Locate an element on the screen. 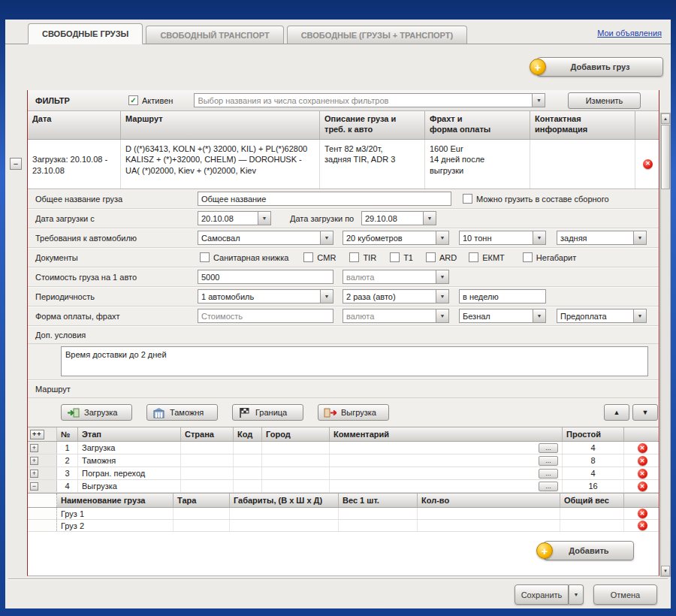 The width and height of the screenshot is (676, 616). route-col-num: № is located at coordinates (68, 434).